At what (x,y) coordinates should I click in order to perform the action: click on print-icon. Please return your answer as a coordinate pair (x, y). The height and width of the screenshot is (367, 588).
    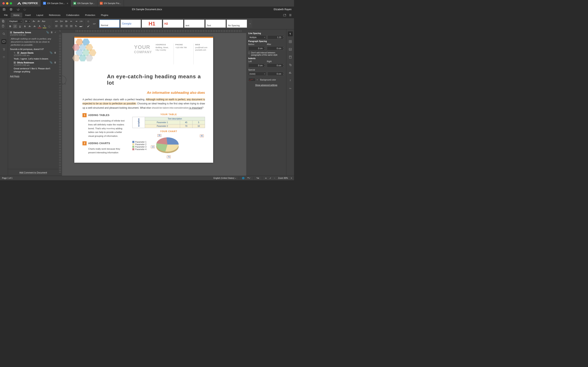
    Looking at the image, I should click on (11, 9).